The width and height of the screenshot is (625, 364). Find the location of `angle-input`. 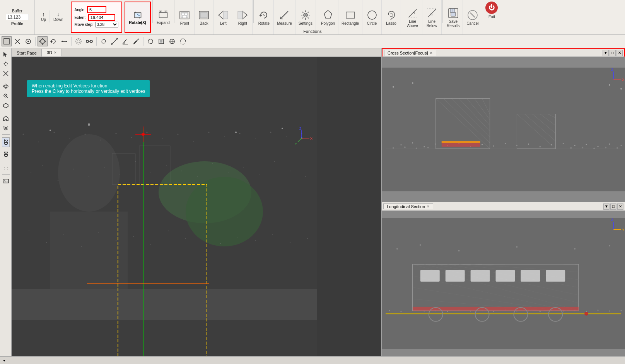

angle-input is located at coordinates (97, 10).